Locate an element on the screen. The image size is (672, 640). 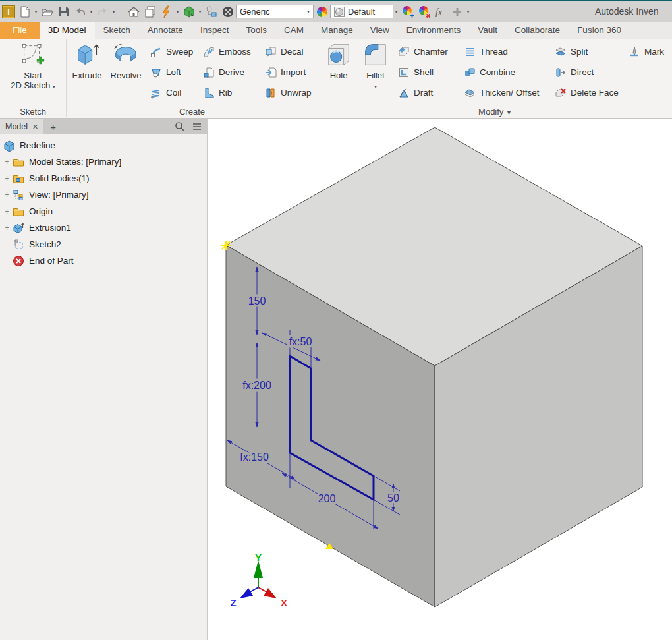
quick-command-dropdown: ▾ is located at coordinates (178, 12).